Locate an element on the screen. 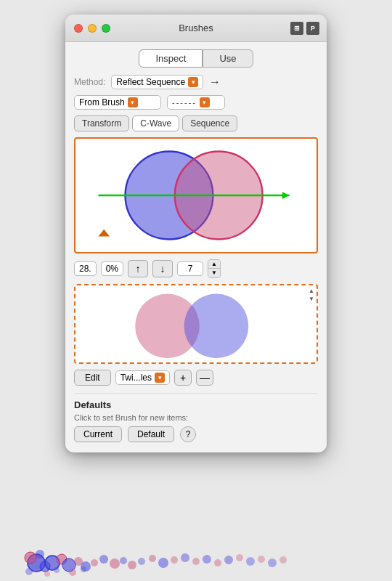 Image resolution: width=392 pixels, height=581 pixels. defaults-section: Defaults Click to set Brush for new item… is located at coordinates (196, 418).